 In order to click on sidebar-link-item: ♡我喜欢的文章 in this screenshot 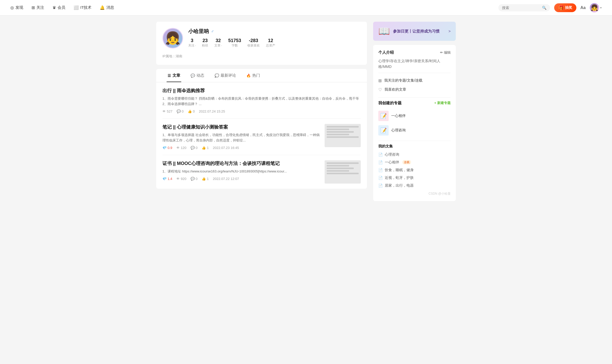, I will do `click(414, 90)`.